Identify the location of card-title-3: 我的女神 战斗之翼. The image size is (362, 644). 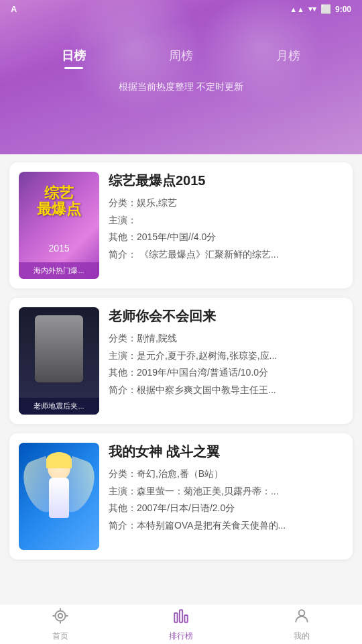
(226, 452).